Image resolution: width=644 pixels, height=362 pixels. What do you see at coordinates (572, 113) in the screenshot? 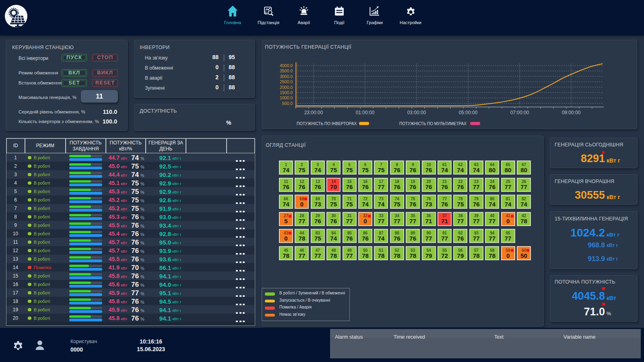
I see `svg-text: 09:00:00` at bounding box center [572, 113].